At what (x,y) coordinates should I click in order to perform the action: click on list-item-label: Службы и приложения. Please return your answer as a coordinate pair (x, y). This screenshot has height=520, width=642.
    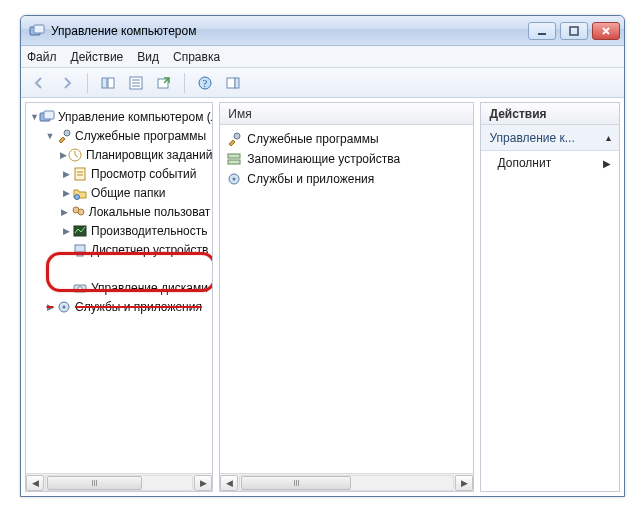
    Looking at the image, I should click on (310, 179).